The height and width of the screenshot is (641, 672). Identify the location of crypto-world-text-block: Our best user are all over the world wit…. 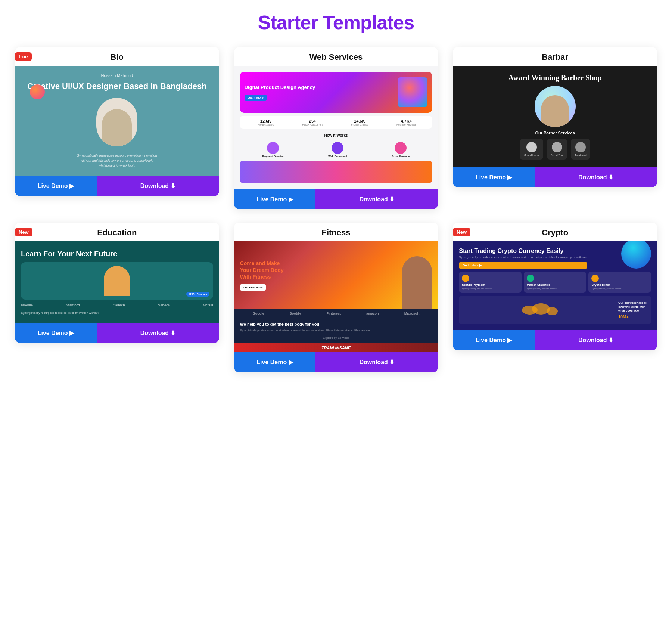
(633, 310).